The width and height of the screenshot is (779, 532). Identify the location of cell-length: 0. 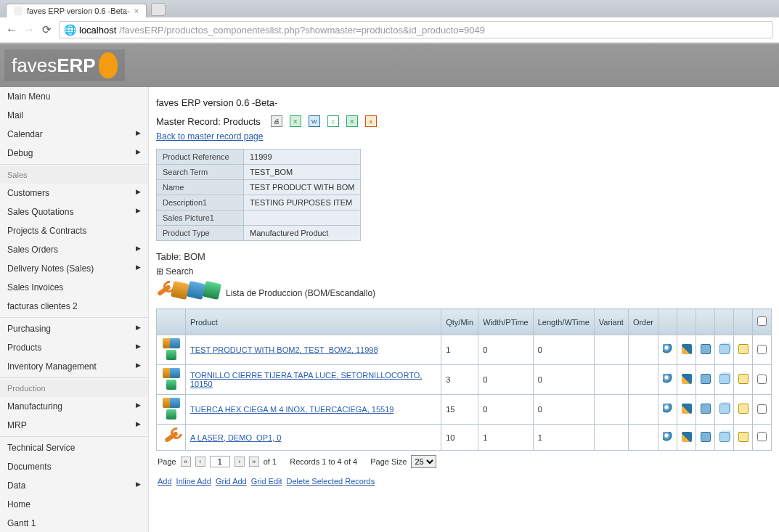
(563, 409).